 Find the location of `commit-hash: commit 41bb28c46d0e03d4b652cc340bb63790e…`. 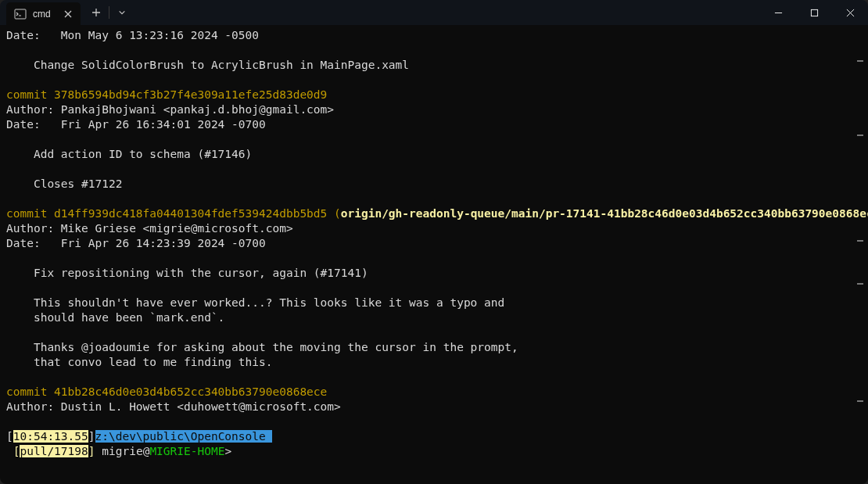

commit-hash: commit 41bb28c46d0e03d4b652cc340bb63790e… is located at coordinates (167, 392).